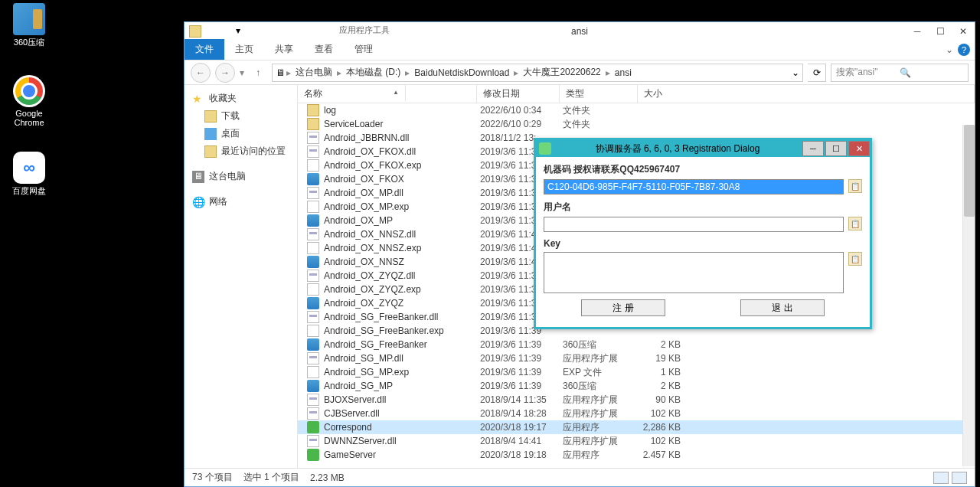 The width and height of the screenshot is (980, 487). I want to click on help-icon: ?, so click(964, 50).